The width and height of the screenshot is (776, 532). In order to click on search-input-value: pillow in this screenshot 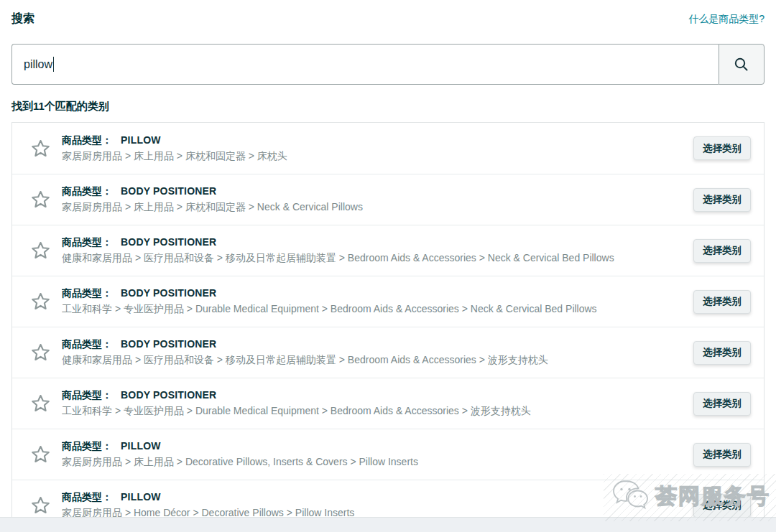, I will do `click(38, 65)`.